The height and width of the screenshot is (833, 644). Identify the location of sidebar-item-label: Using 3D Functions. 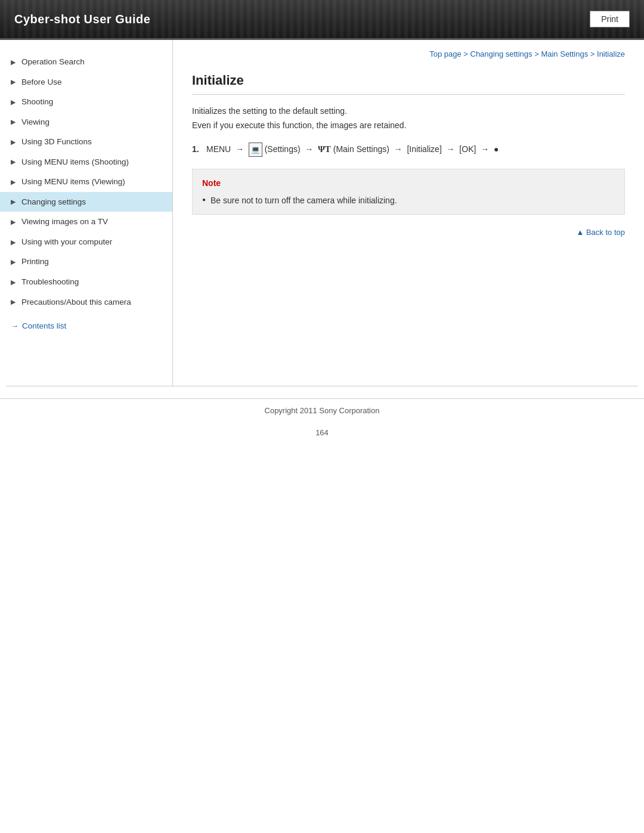
(57, 142).